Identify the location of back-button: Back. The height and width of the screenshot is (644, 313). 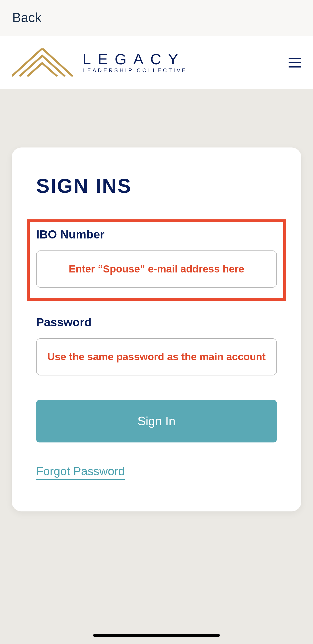
(27, 18).